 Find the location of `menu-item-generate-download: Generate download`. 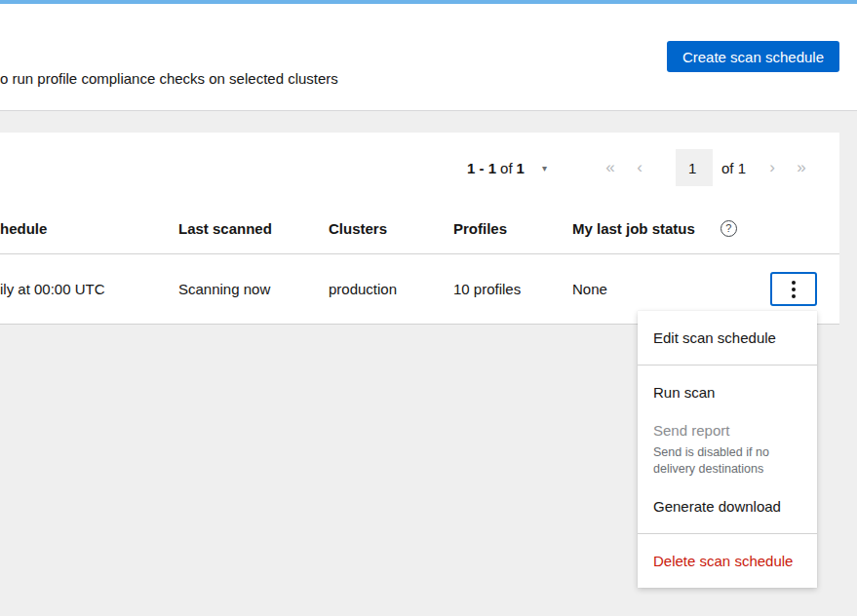

menu-item-generate-download: Generate download is located at coordinates (727, 507).